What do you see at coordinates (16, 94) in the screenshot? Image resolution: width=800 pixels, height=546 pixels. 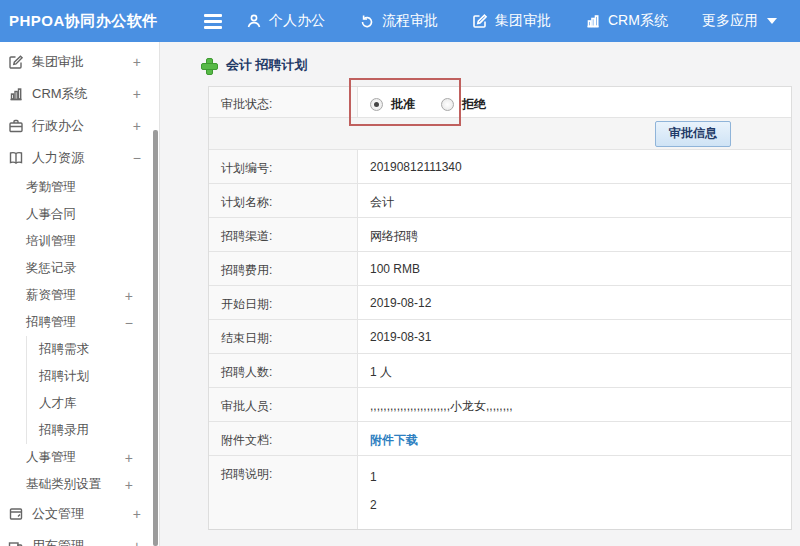 I see `chart-icon` at bounding box center [16, 94].